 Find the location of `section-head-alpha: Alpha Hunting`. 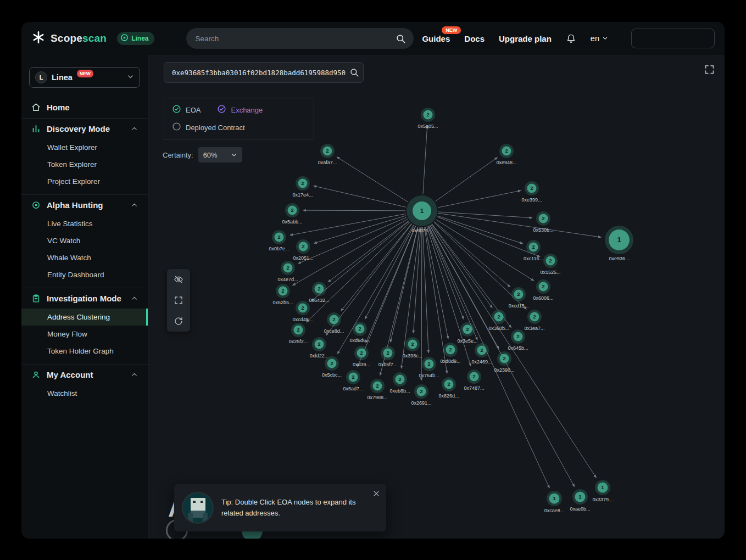

section-head-alpha: Alpha Hunting is located at coordinates (85, 205).